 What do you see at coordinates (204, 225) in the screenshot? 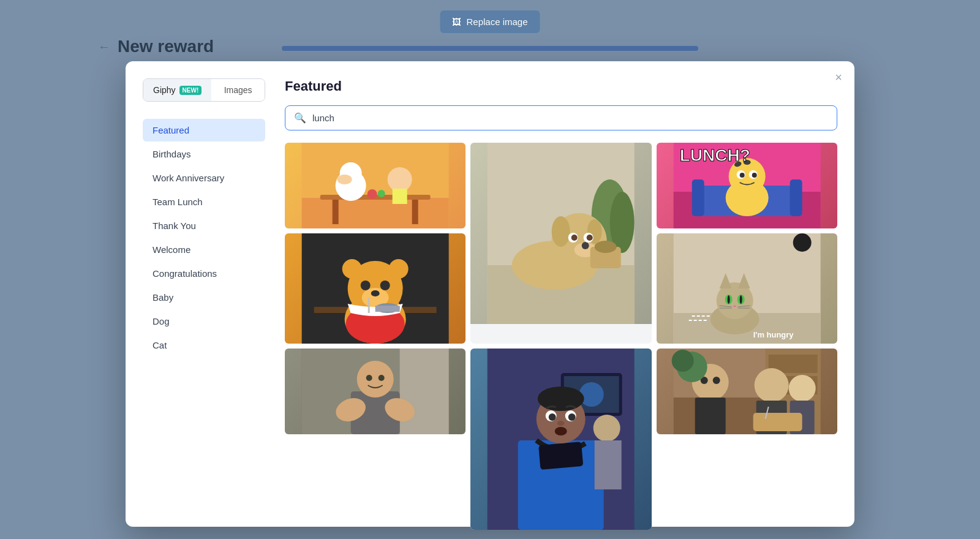
I see `sidebar-item-thank-you: Thank You` at bounding box center [204, 225].